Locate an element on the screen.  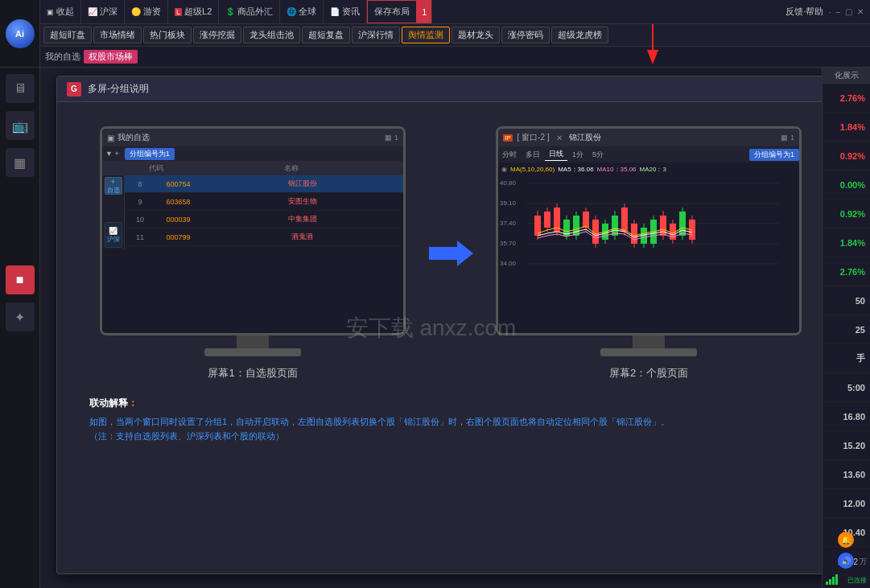
sub-zixuan: 我的自选 is located at coordinates (63, 56).